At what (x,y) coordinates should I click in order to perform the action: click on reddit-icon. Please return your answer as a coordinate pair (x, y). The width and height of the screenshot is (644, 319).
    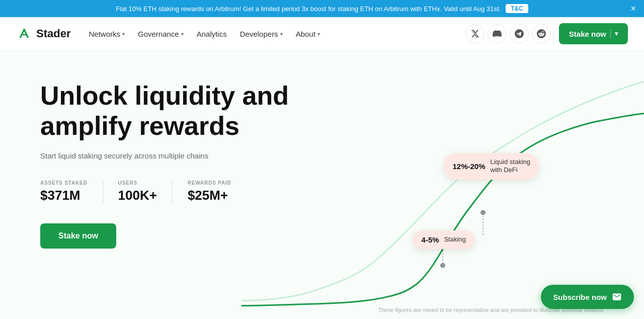
    Looking at the image, I should click on (541, 34).